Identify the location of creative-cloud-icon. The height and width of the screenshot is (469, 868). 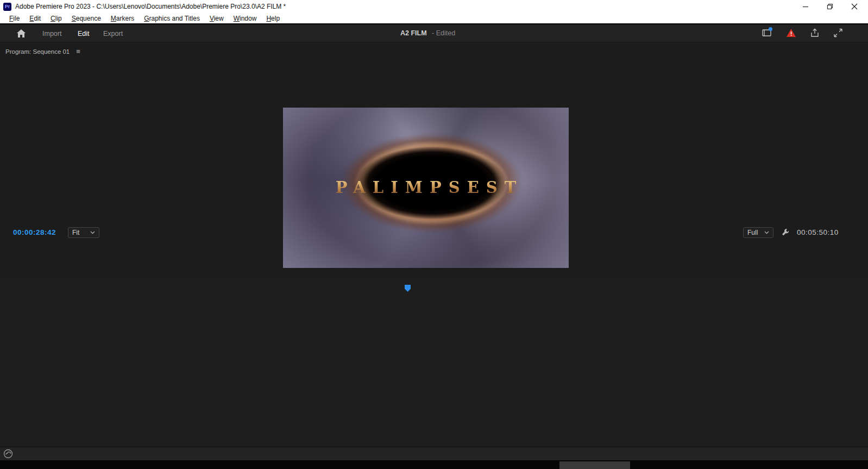
(8, 455).